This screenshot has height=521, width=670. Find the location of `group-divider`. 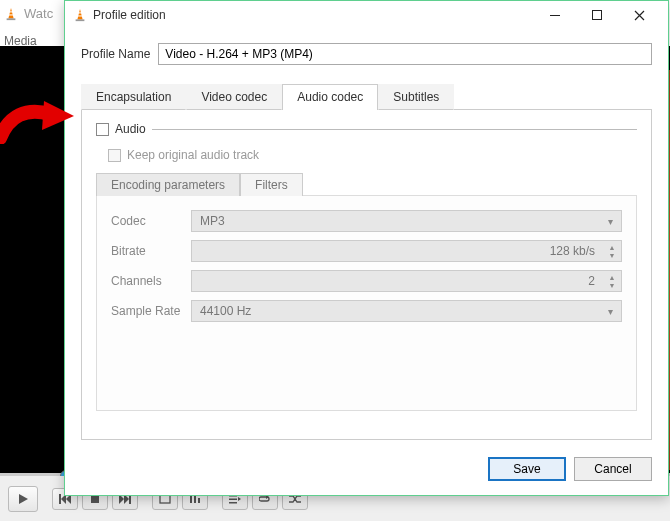

group-divider is located at coordinates (394, 130).